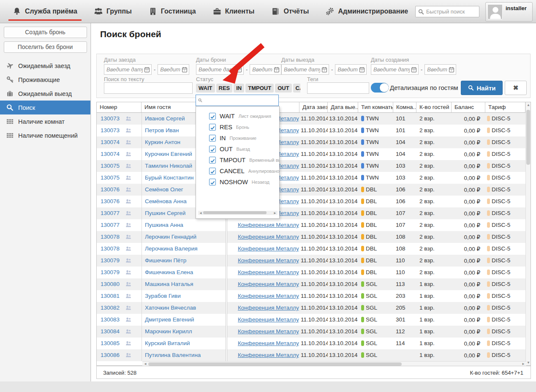 This screenshot has width=536, height=392. I want to click on scroll-left-arrow: ◄, so click(201, 213).